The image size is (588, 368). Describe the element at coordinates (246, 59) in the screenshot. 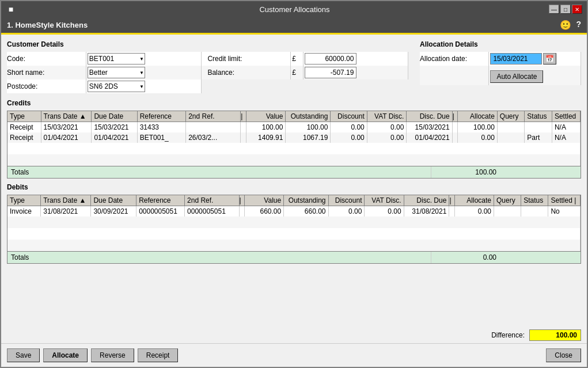

I see `credit-limit-label: Credit limit:` at that location.